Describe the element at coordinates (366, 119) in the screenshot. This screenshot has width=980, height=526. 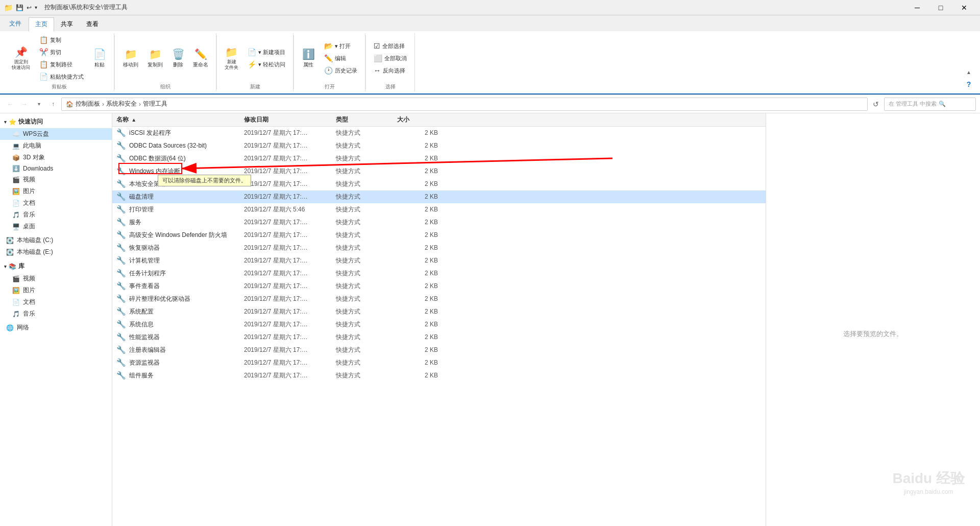
I see `col-header-type: 类型` at that location.